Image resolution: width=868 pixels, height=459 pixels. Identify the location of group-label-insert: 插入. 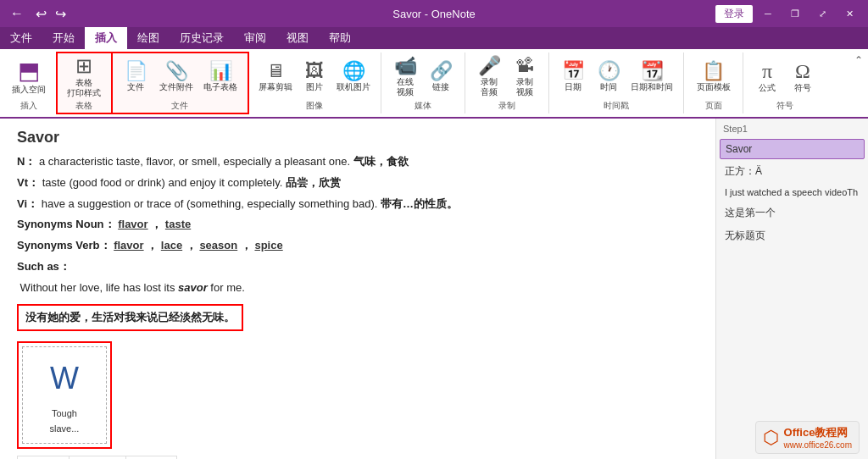
(29, 106).